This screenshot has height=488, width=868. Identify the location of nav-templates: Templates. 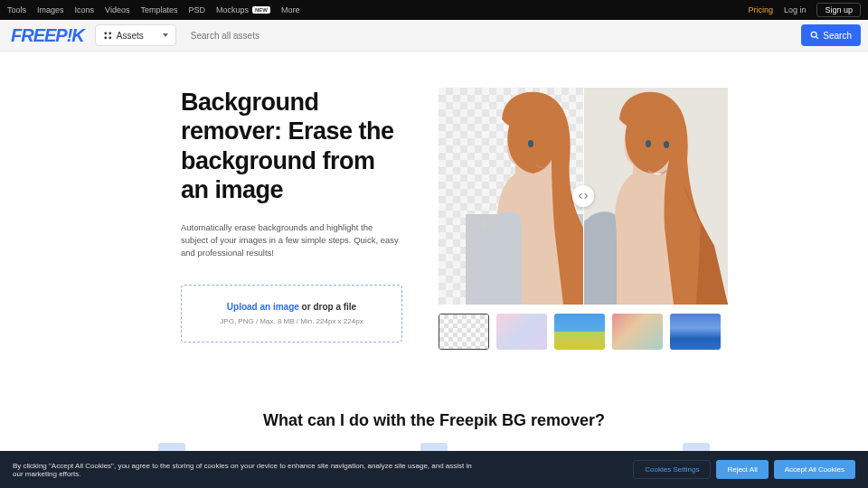
(159, 10).